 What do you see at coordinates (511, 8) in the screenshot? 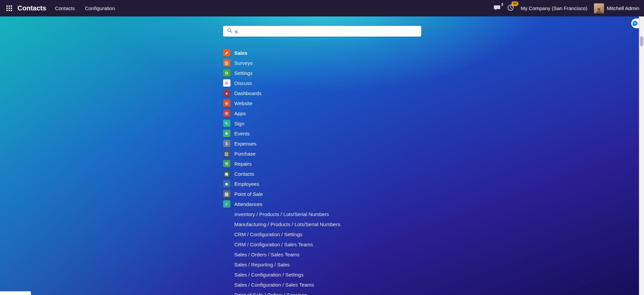
I see `activities-button: 44` at bounding box center [511, 8].